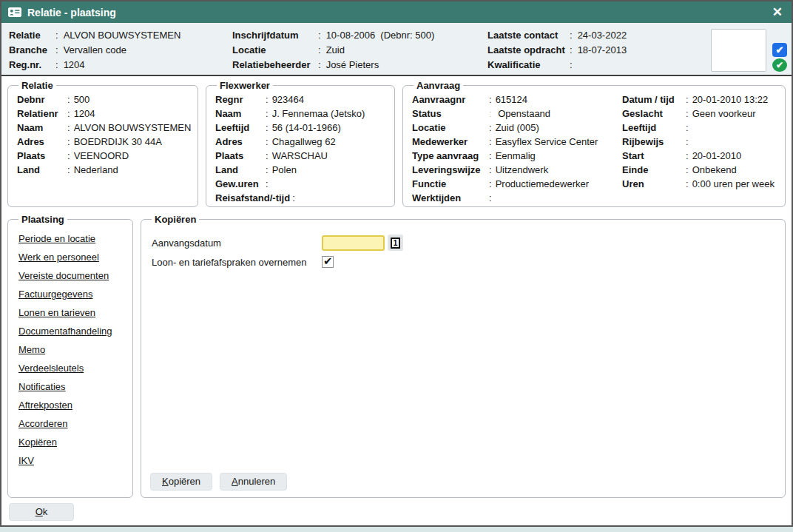  I want to click on field-value: Chagallweg 62, so click(304, 142).